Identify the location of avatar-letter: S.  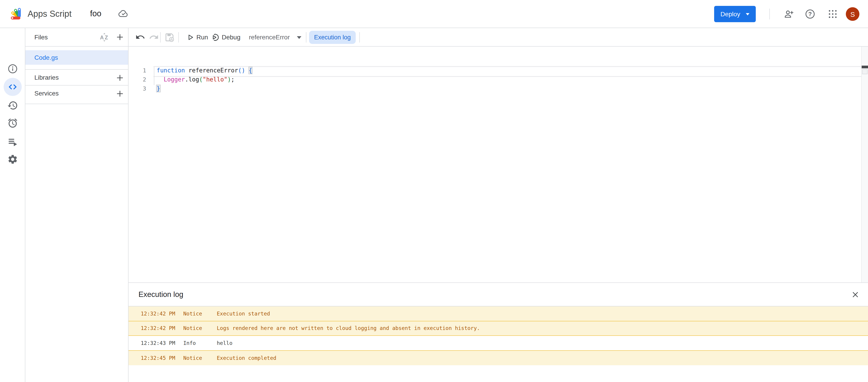
(852, 14).